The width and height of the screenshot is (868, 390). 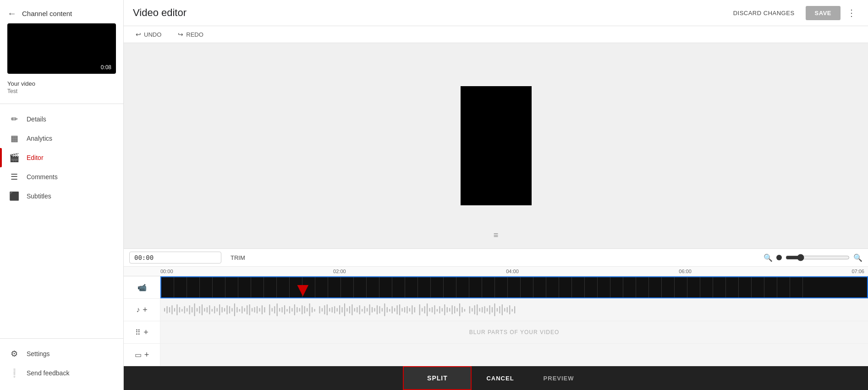 I want to click on sidebar-item-label-settings: Settings, so click(x=38, y=354).